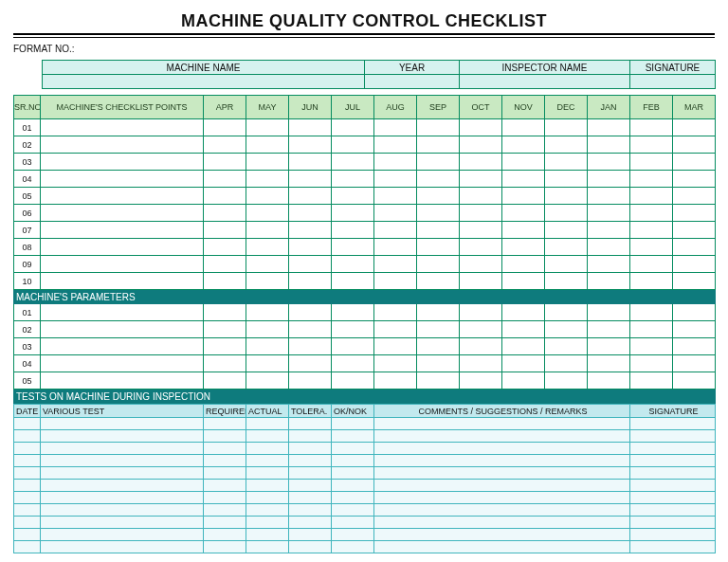 The image size is (728, 562). What do you see at coordinates (365, 381) in the screenshot?
I see `table-row: 05` at bounding box center [365, 381].